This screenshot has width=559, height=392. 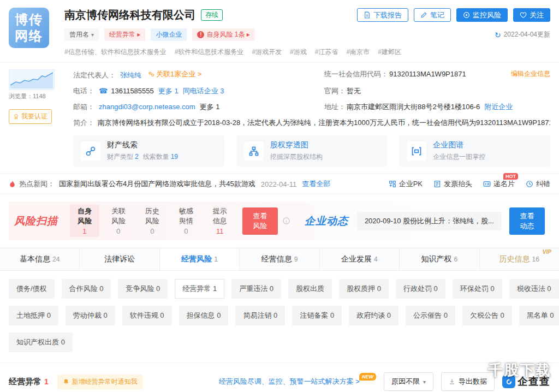 What do you see at coordinates (437, 107) in the screenshot?
I see `address-field: 地址： 南京市建邺区雨润大街88号2号楼1楼106-6 附近企业` at bounding box center [437, 107].